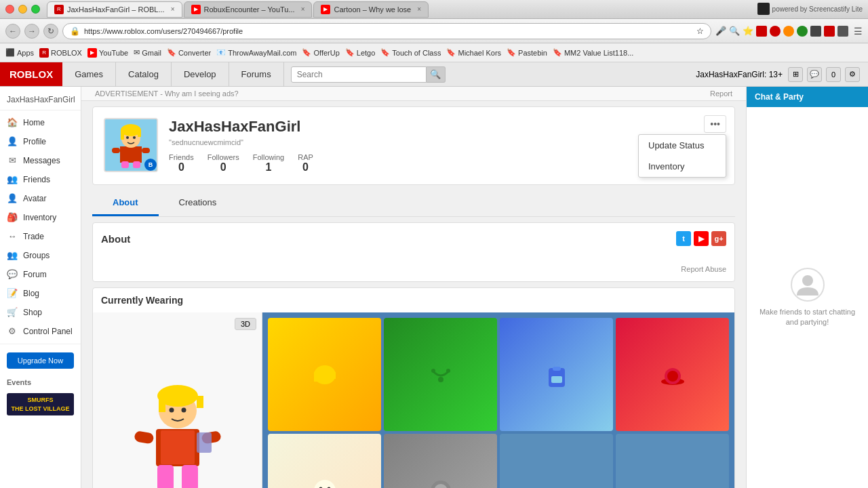 The width and height of the screenshot is (868, 488). What do you see at coordinates (859, 31) in the screenshot?
I see `menu-icon: ☰` at bounding box center [859, 31].